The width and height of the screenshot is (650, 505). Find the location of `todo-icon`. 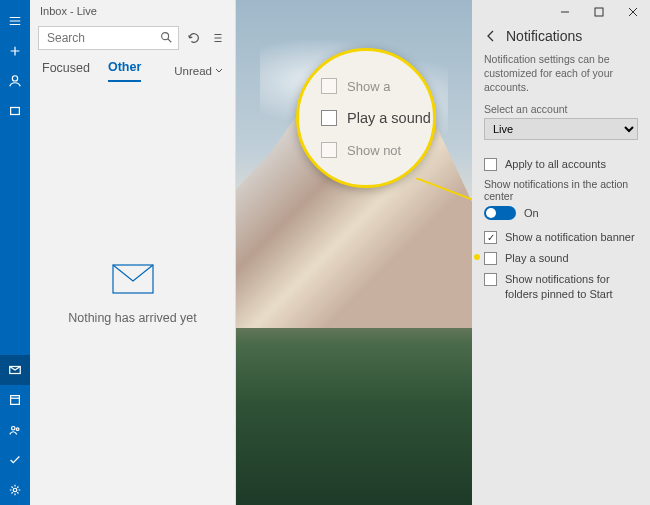

todo-icon is located at coordinates (15, 460).